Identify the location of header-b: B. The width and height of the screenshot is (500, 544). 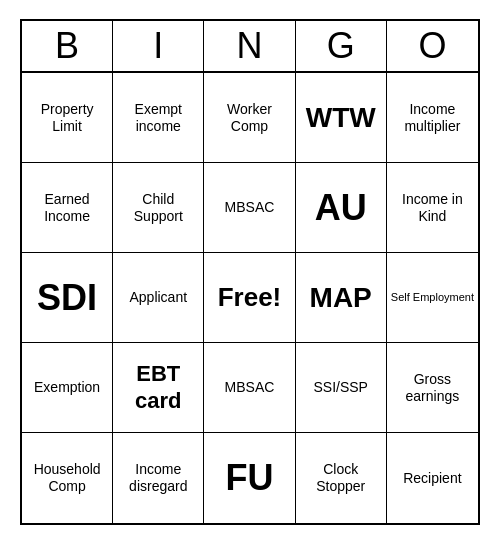
(68, 46).